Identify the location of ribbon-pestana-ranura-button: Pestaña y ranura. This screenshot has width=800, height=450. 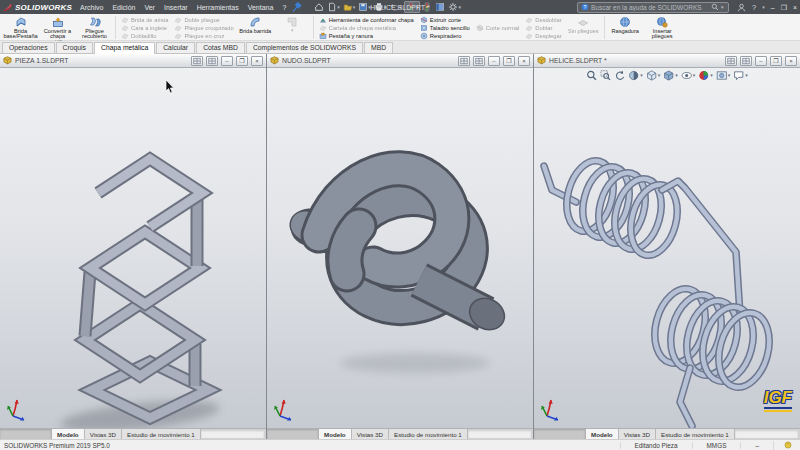
(366, 36).